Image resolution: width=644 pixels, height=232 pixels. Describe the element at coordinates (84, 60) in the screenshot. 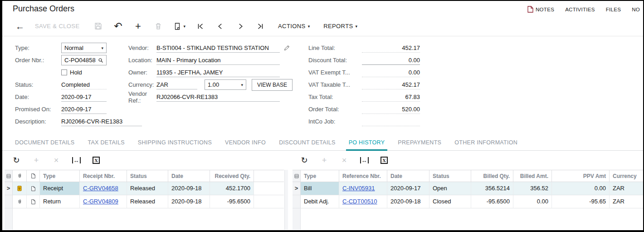

I see `order-nbr-input: C-PO04858` at that location.